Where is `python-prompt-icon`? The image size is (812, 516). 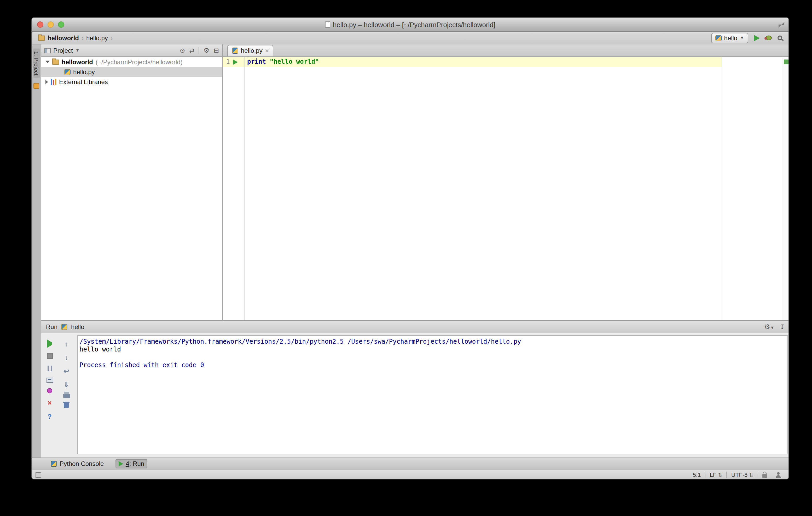
python-prompt-icon is located at coordinates (50, 391).